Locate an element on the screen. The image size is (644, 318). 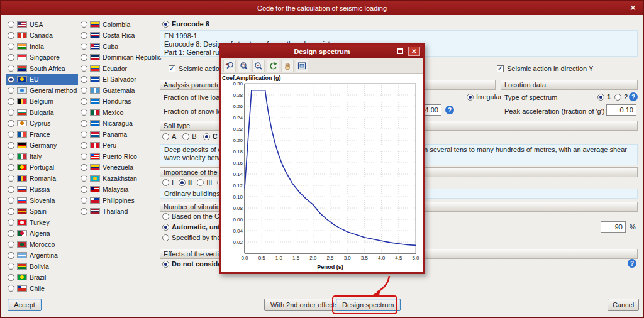
country-option-bulgaria: Bulgaria is located at coordinates (42, 112).